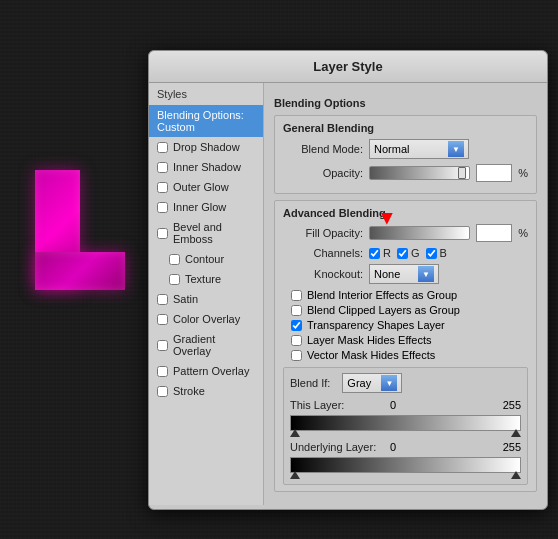 The width and height of the screenshot is (558, 539). I want to click on dialog-title: Layer Style, so click(348, 67).